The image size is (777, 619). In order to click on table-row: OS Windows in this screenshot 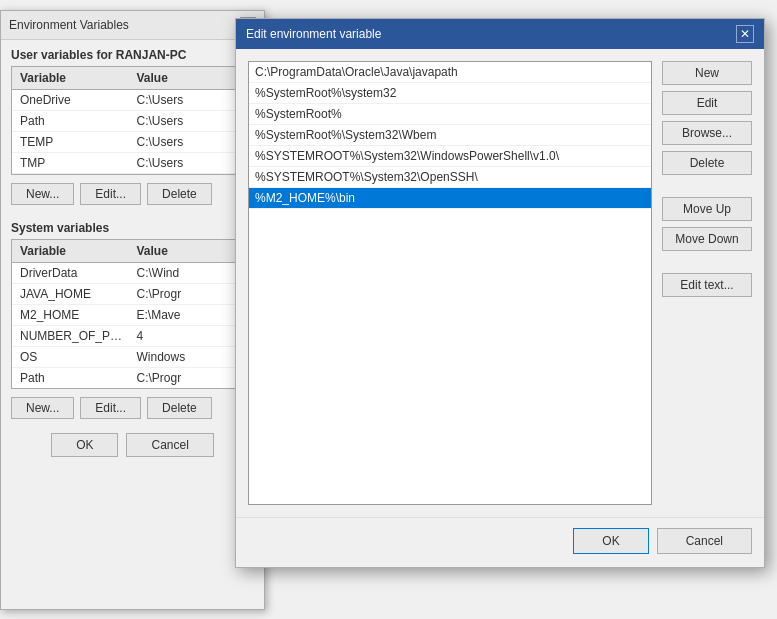, I will do `click(132, 358)`.